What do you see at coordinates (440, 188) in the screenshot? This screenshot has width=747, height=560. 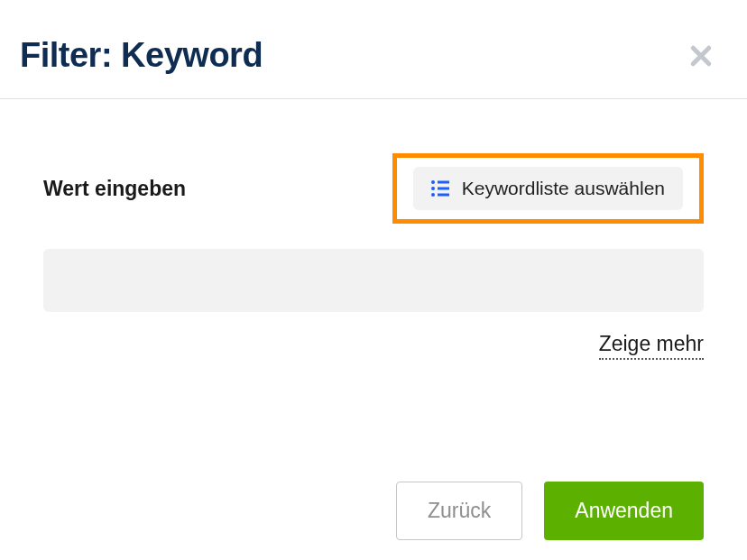 I see `list-icon` at bounding box center [440, 188].